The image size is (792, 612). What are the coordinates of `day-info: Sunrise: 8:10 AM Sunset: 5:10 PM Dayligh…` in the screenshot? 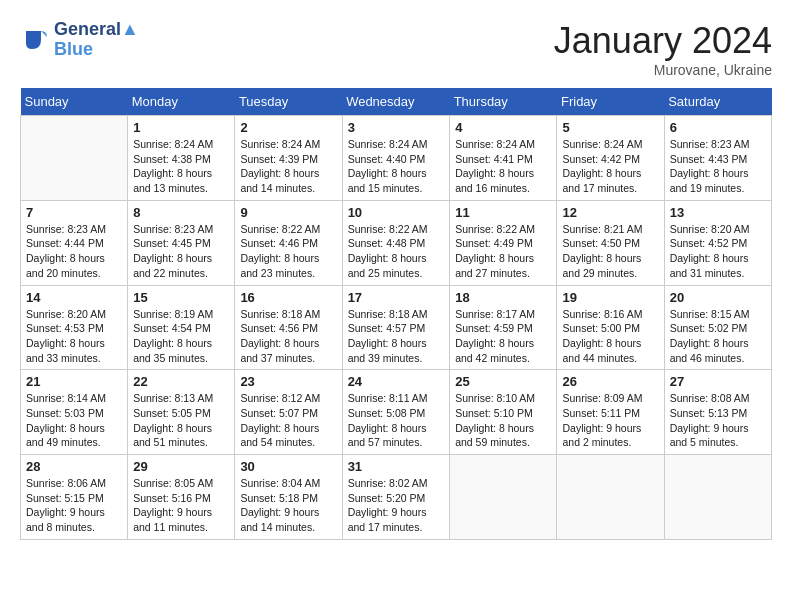 It's located at (503, 420).